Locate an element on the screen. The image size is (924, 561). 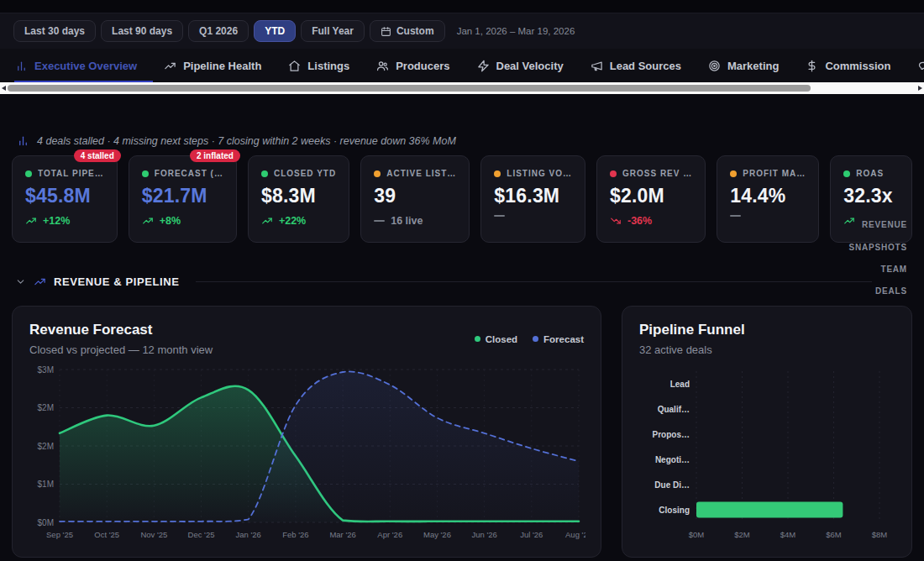
pipeline-funnel-panel: Pipeline Funnel 32 active deals $0M$2M$4… is located at coordinates (767, 432).